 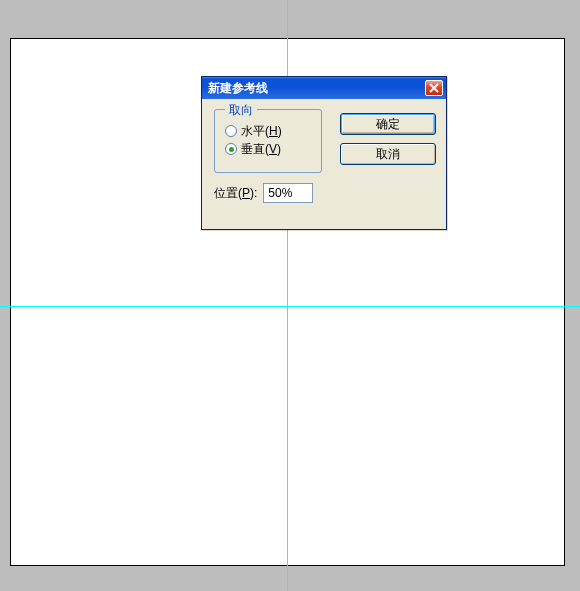 I want to click on new-guide-dialog: 新建参考线 取向 水平(H) 垂直(V) 确定 取消 位置(P):, so click(x=324, y=153).